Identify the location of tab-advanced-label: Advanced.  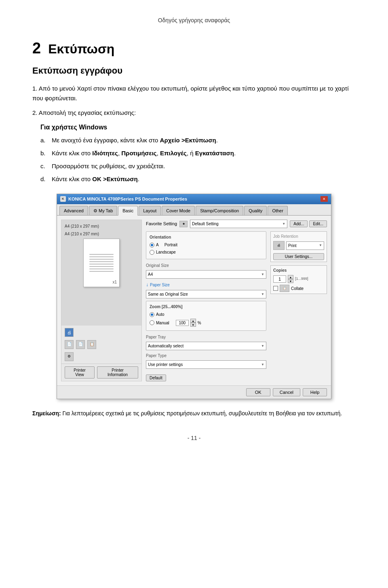
(74, 211).